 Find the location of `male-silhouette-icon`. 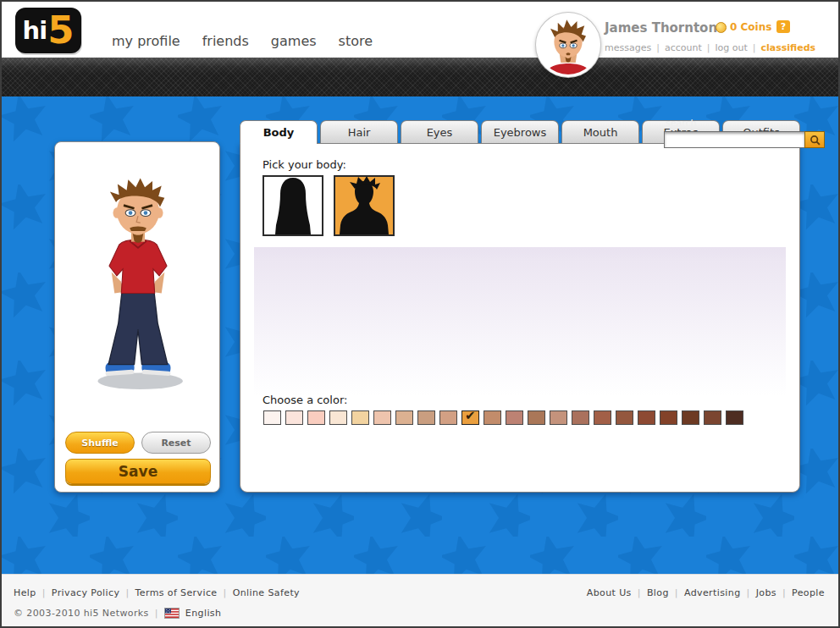

male-silhouette-icon is located at coordinates (364, 205).